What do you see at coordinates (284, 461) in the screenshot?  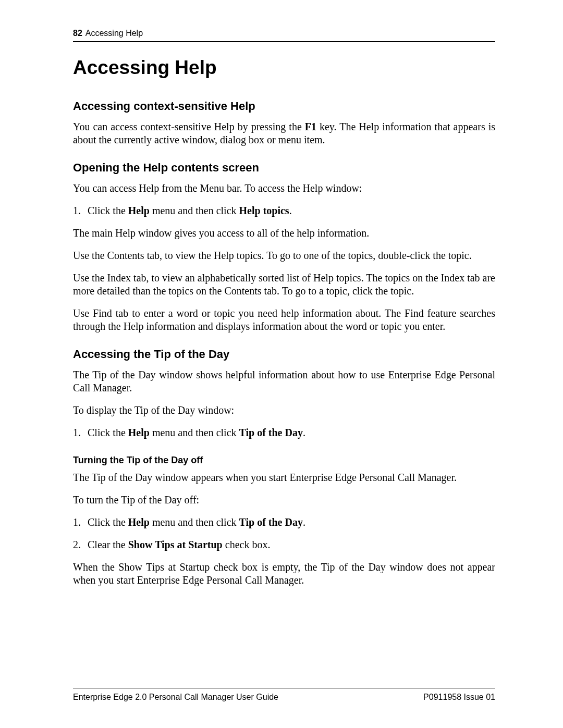 I see `subsection-heading: Turning the Tip of the Day off` at bounding box center [284, 461].